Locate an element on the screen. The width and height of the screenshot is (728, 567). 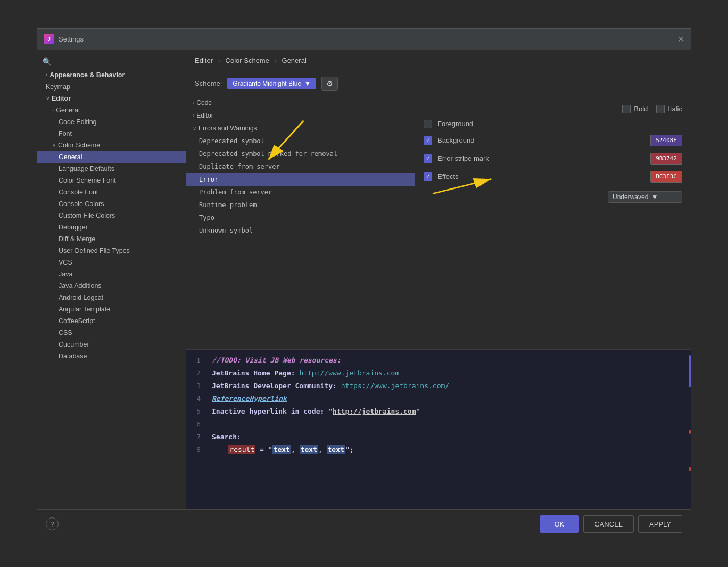
title-bar-left: J Settings is located at coordinates (64, 39).